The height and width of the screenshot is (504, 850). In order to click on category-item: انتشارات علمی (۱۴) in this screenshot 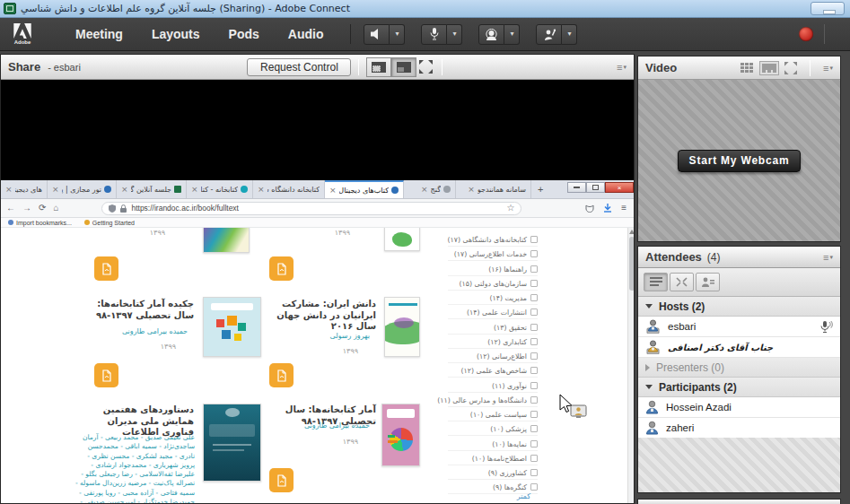, I will do `click(493, 312)`.